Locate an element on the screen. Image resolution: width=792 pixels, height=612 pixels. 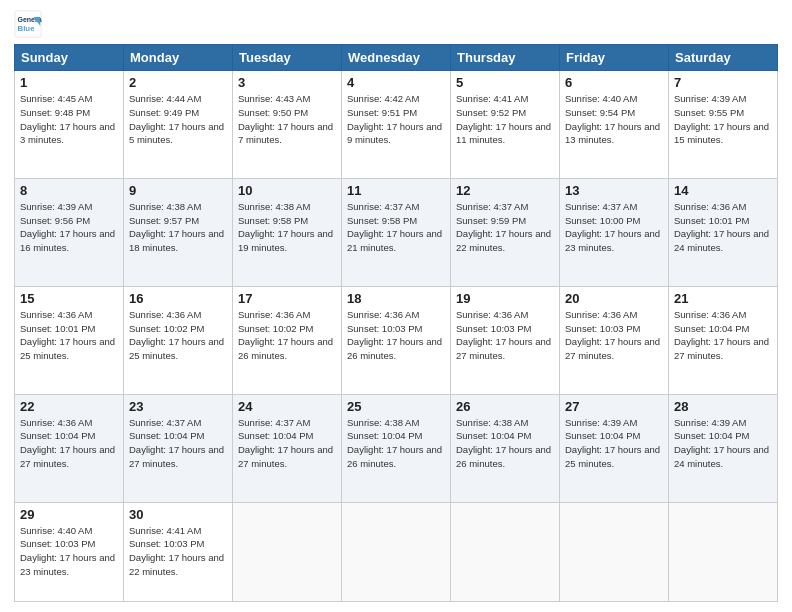
sunrise-label: Sunrise: 4:42 AM is located at coordinates (383, 98).